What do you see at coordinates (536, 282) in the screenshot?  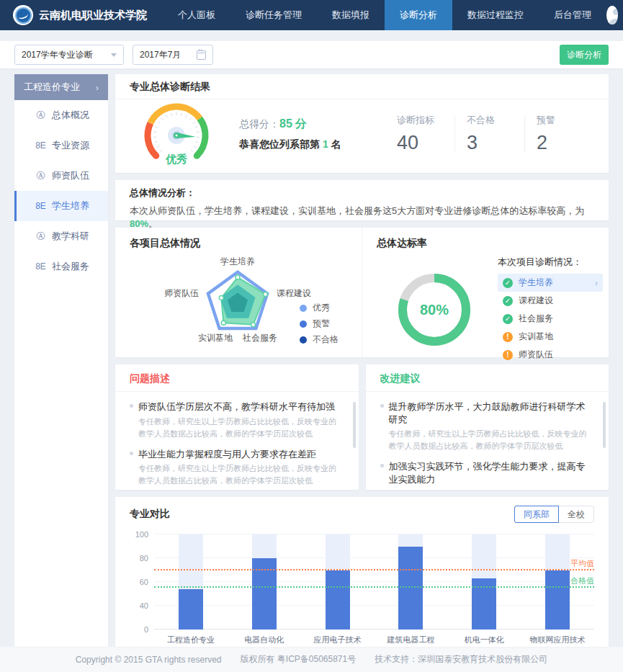 I see `diagnosis-item-label: 学生培养` at bounding box center [536, 282].